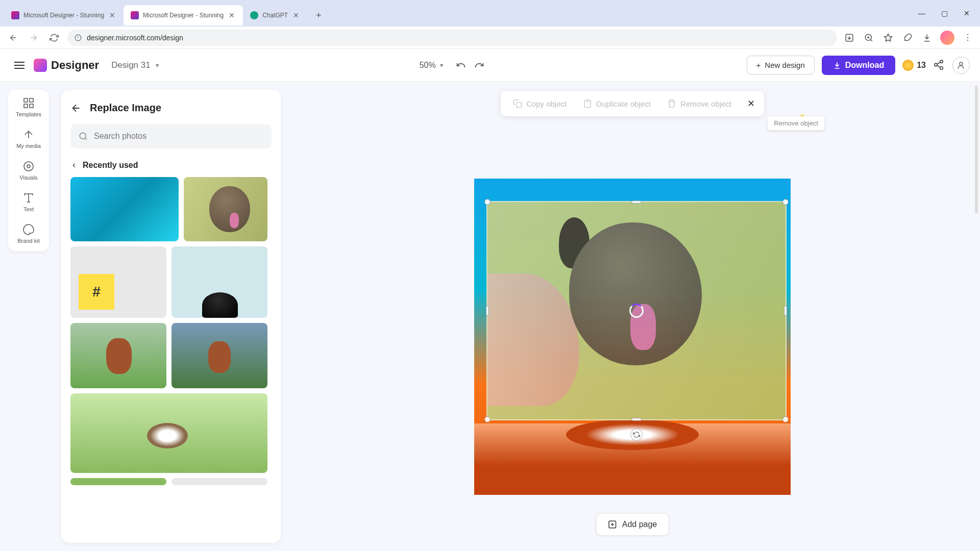  What do you see at coordinates (927, 38) in the screenshot?
I see `downloads-icon` at bounding box center [927, 38].